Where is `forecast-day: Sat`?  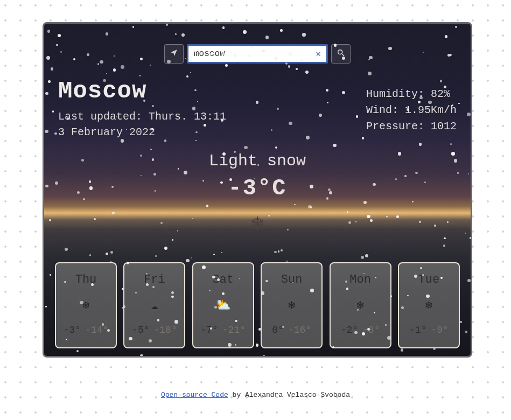 forecast-day: Sat is located at coordinates (223, 280).